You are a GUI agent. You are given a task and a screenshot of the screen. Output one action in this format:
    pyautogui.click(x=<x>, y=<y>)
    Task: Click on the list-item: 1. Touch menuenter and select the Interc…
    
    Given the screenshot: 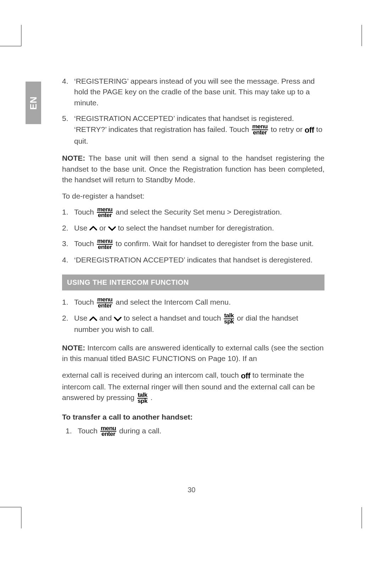 What is the action you would take?
    pyautogui.click(x=193, y=302)
    